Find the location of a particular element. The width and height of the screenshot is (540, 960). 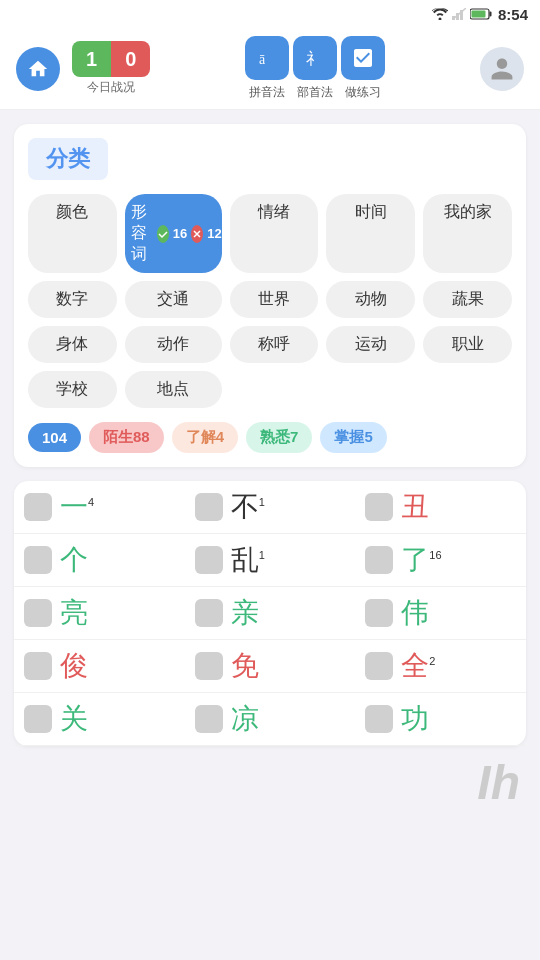

cat-item-body: 身体 is located at coordinates (72, 344).